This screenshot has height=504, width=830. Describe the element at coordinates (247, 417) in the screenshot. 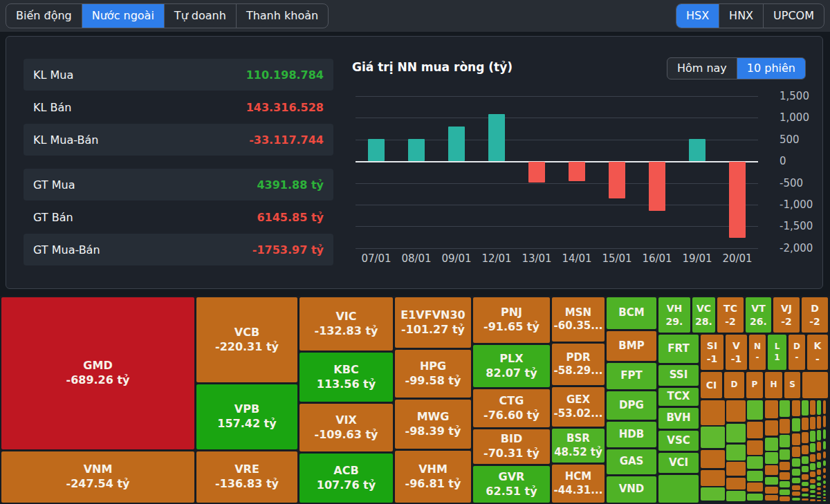

I see `treemap-cell-vpb: VPB157.42 tỷ` at that location.